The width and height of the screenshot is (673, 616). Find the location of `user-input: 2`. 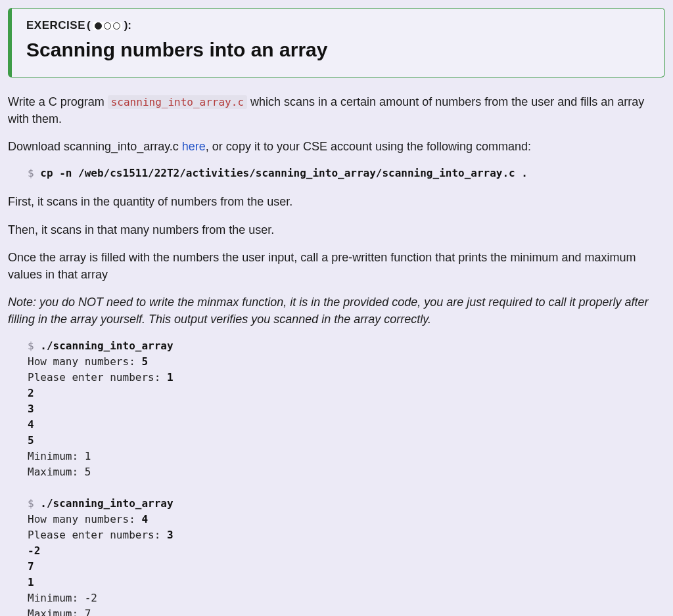

user-input: 2 is located at coordinates (31, 393).